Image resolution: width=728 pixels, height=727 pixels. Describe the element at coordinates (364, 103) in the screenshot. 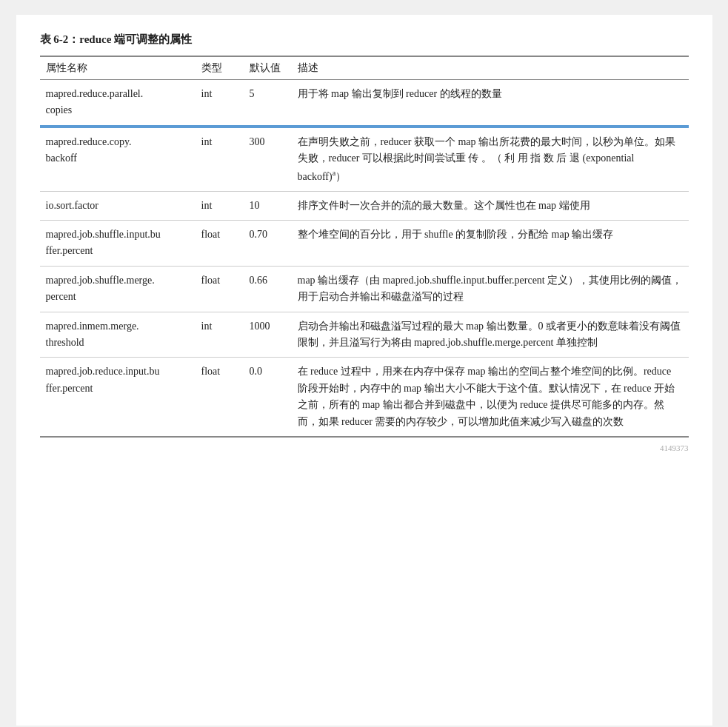

I see `first-section: mapred.reduce.parallel.copies int 5 用于将 …` at that location.